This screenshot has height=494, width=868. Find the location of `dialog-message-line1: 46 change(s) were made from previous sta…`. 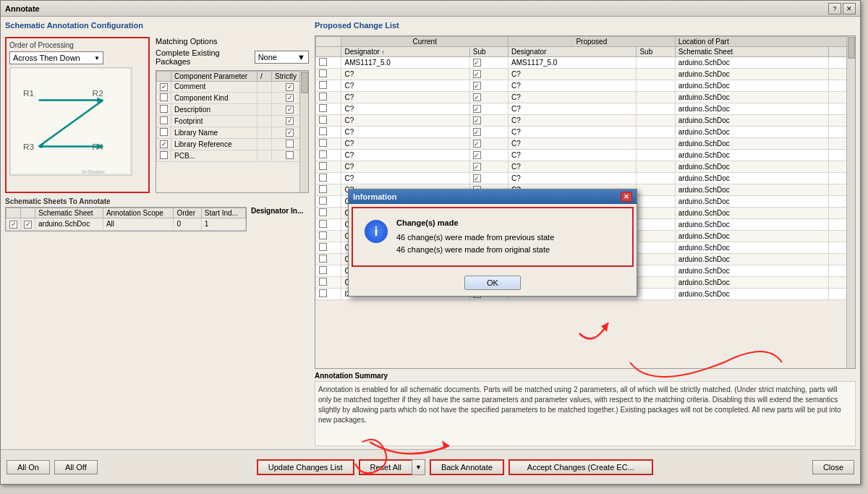

dialog-message-line1: 46 change(s) were made from previous sta… is located at coordinates (475, 238).